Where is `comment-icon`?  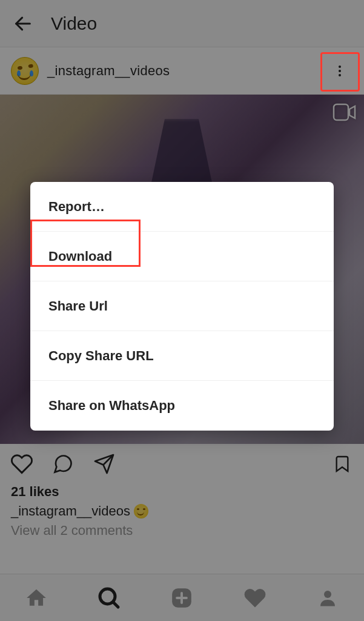 comment-icon is located at coordinates (63, 464).